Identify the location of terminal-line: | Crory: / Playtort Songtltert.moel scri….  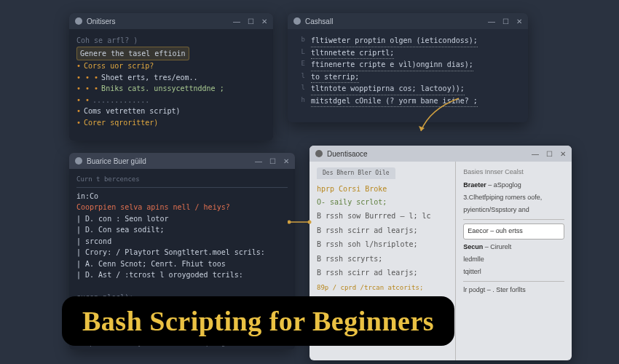
(182, 253).